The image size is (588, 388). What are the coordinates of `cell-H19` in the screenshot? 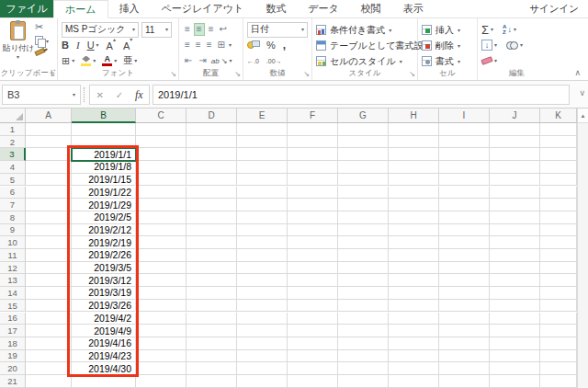 It's located at (413, 357).